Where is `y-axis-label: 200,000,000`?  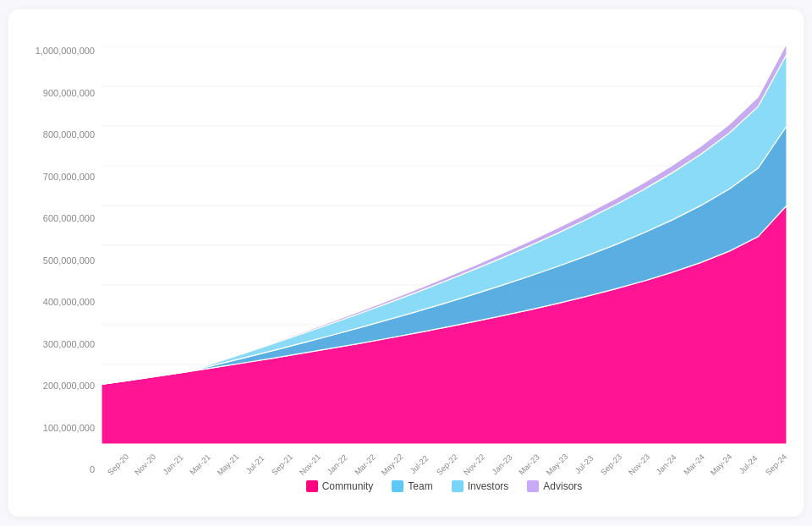 y-axis-label: 200,000,000 is located at coordinates (69, 386).